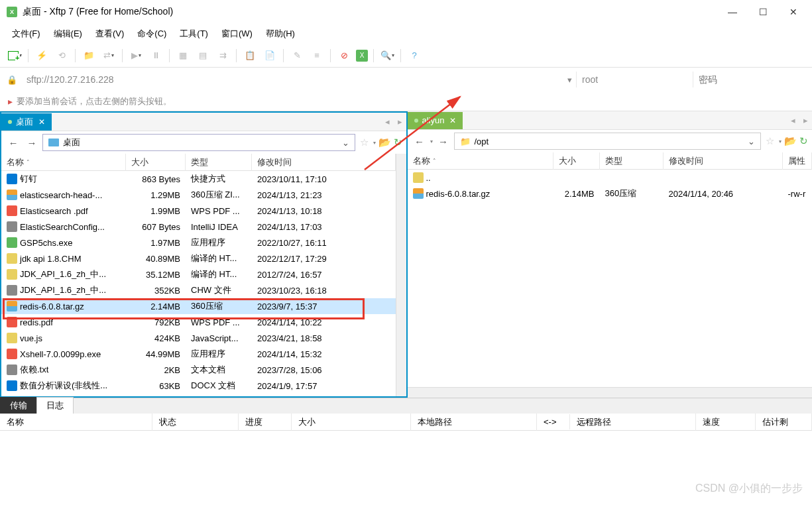 Image resolution: width=812 pixels, height=505 pixels. I want to click on address-input, so click(292, 80).